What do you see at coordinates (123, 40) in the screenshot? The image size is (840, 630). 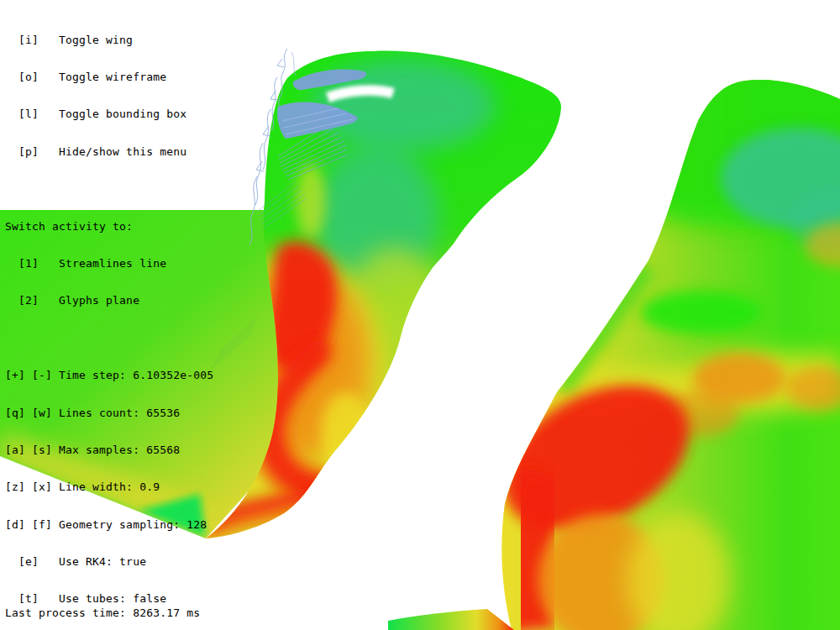 I see `menu-line: [i] Toggle wing` at bounding box center [123, 40].